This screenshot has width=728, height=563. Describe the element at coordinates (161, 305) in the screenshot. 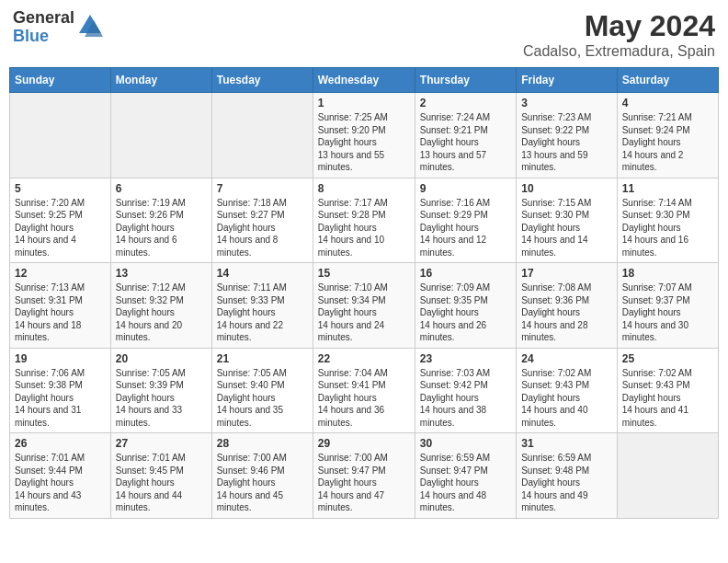

I see `calendar-cell: 13Sunrise: 7:12 AMSunset: 9:32 PMDayligh…` at that location.